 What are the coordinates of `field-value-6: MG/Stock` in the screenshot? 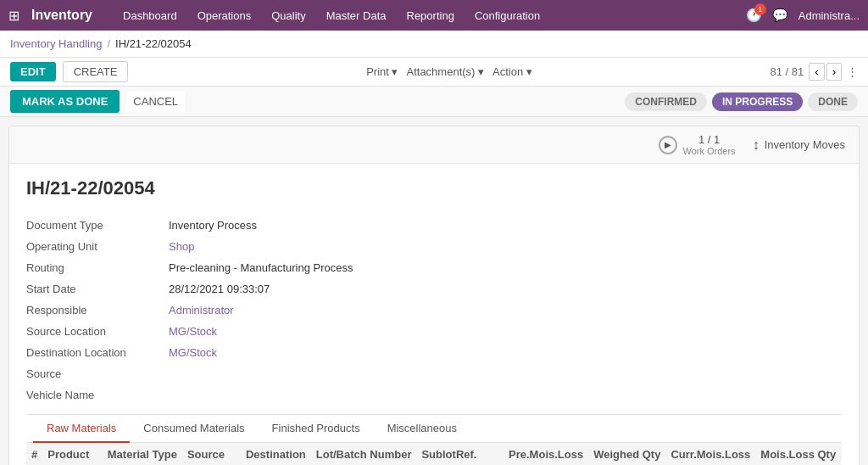 It's located at (505, 353).